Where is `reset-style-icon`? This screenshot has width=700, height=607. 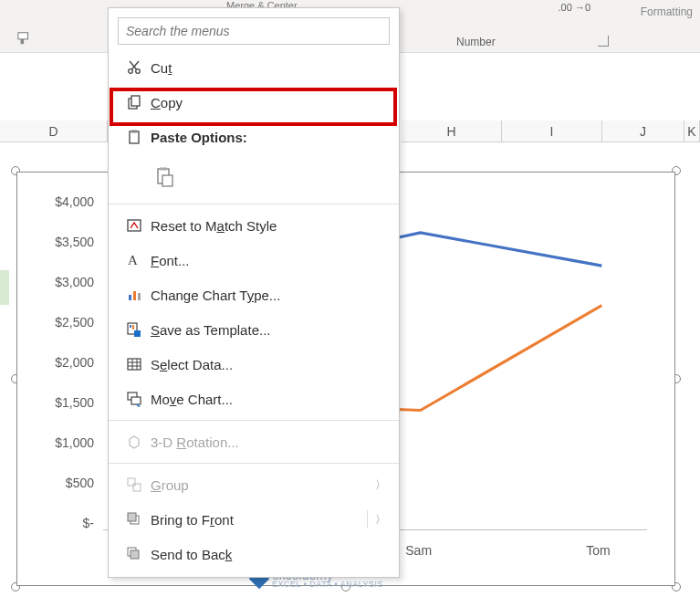
reset-style-icon is located at coordinates (134, 225).